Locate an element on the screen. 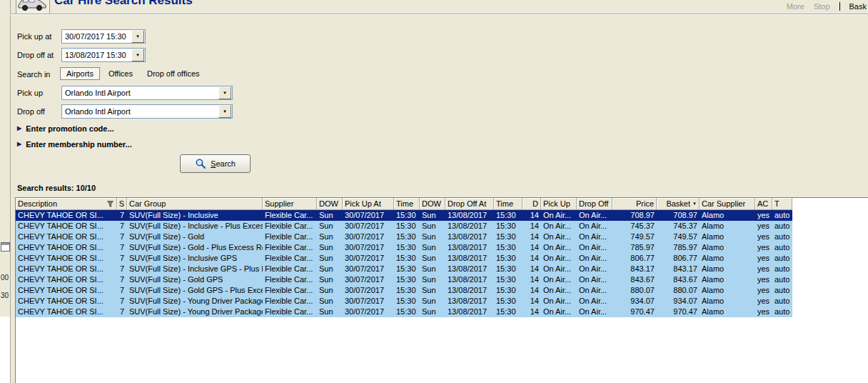  pickup-at-combobox: 30/07/2017 15:30 ▼ is located at coordinates (104, 36).